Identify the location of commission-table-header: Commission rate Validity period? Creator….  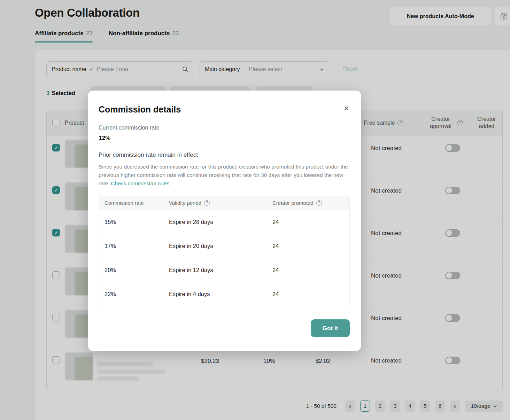
(224, 203).